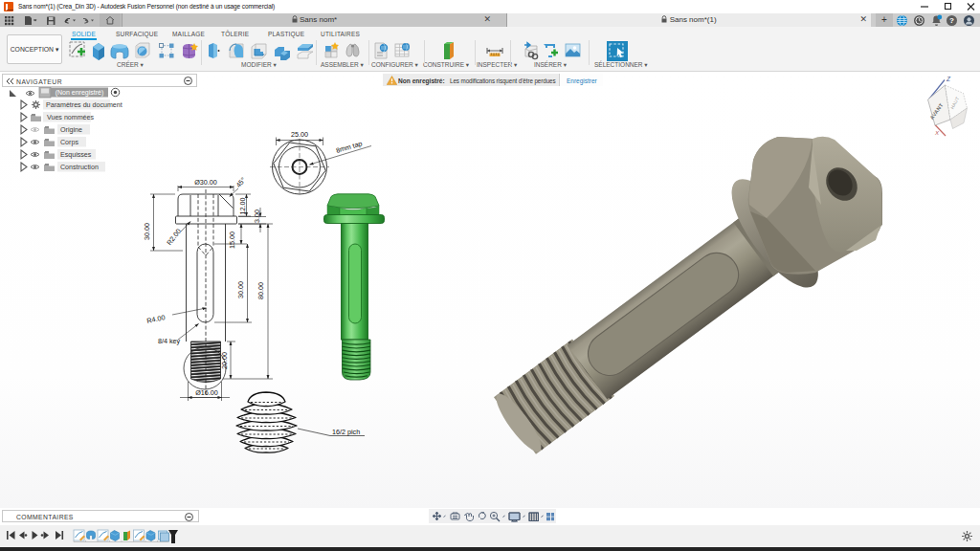 The image size is (980, 551). What do you see at coordinates (346, 432) in the screenshot?
I see `svg-text: 16/2 pich` at bounding box center [346, 432].